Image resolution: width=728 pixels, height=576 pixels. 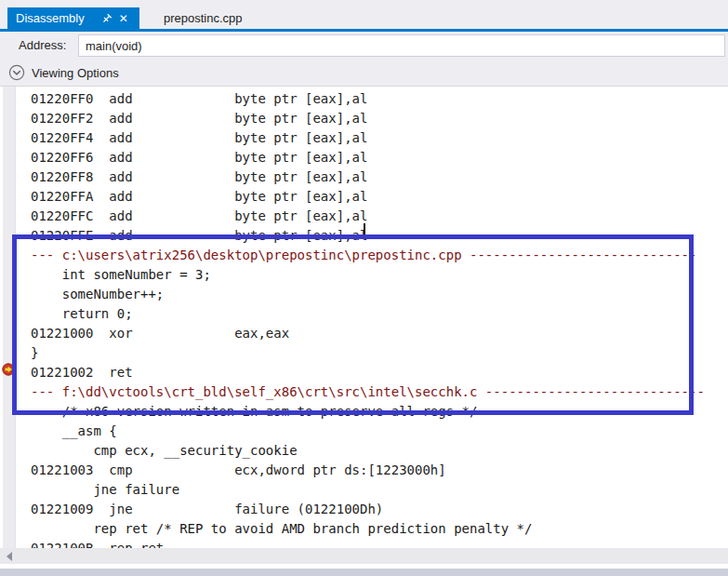 I want to click on breakpoint-current-statement-icon, so click(x=8, y=369).